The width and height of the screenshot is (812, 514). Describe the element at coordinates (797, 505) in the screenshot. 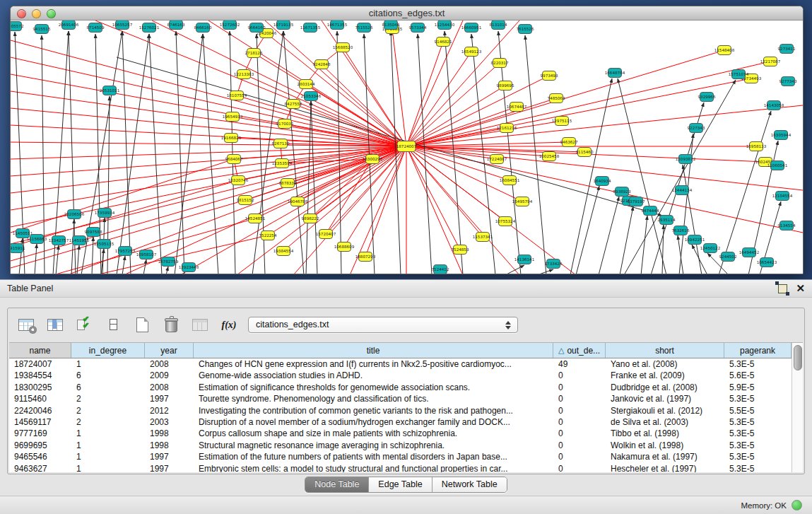

I see `memory-status-indicator` at that location.